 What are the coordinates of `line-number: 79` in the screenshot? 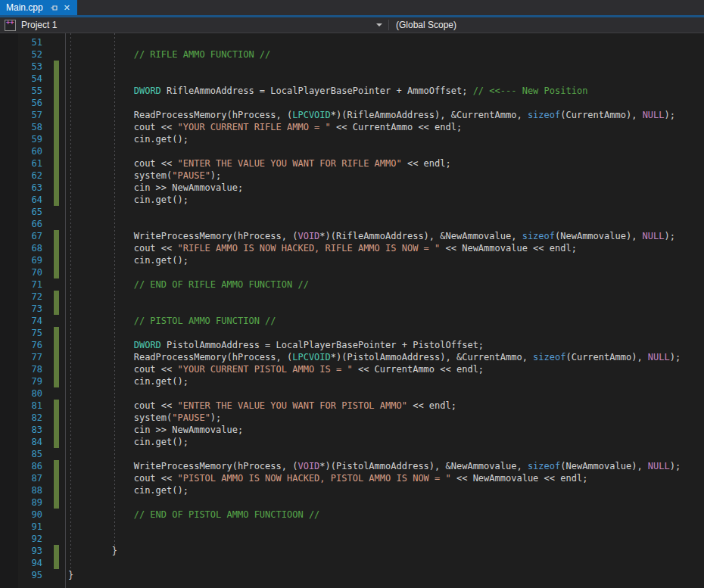 It's located at (21, 381).